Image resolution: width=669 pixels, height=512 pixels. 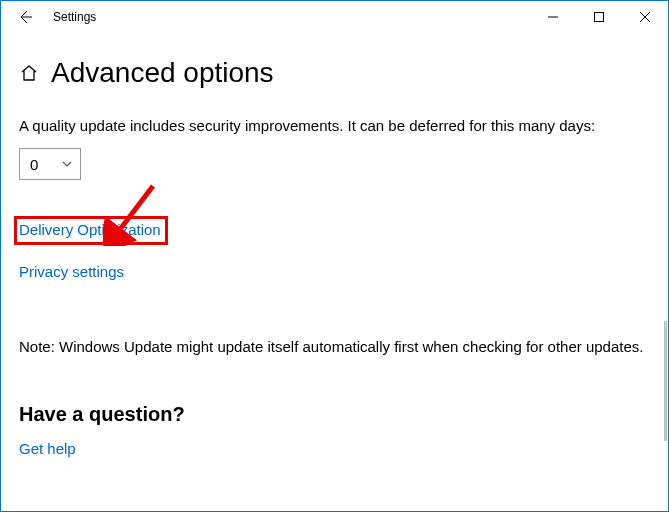 I want to click on maximize-icon, so click(x=599, y=17).